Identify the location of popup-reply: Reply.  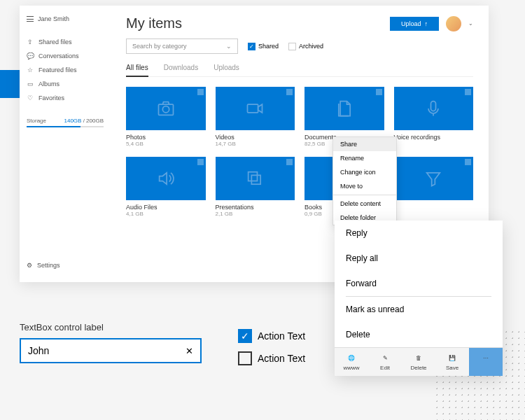
(419, 233).